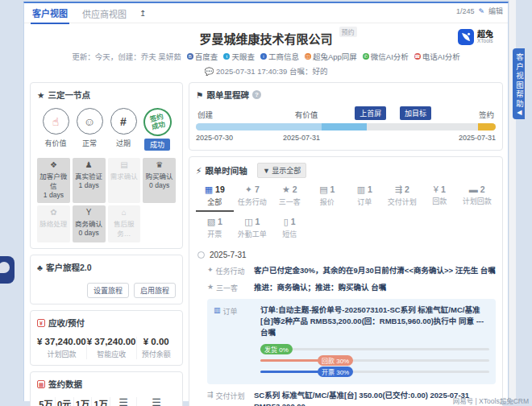 The width and height of the screenshot is (532, 406). Describe the element at coordinates (53, 180) in the screenshot. I see `tile-add-wechat: ❖加客户微信1 days` at that location.